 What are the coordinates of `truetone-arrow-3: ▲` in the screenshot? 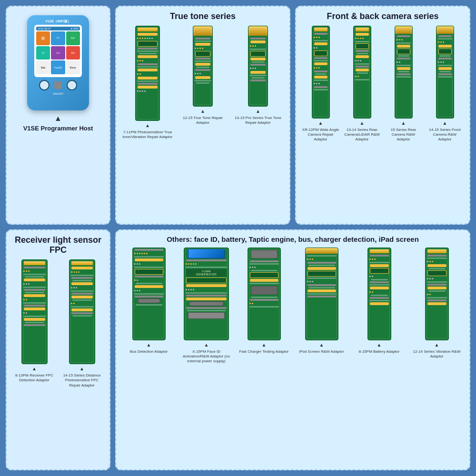 It's located at (258, 111).